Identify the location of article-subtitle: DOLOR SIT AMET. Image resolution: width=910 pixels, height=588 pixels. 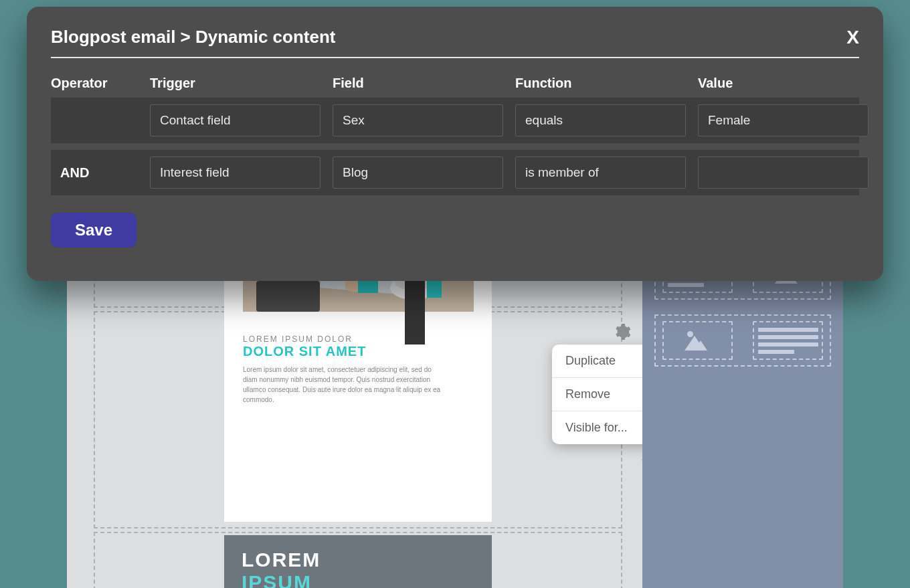
(343, 352).